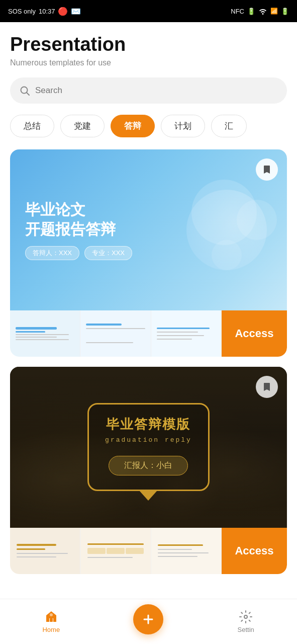 The image size is (297, 644). I want to click on card1-access-button: Access, so click(254, 334).